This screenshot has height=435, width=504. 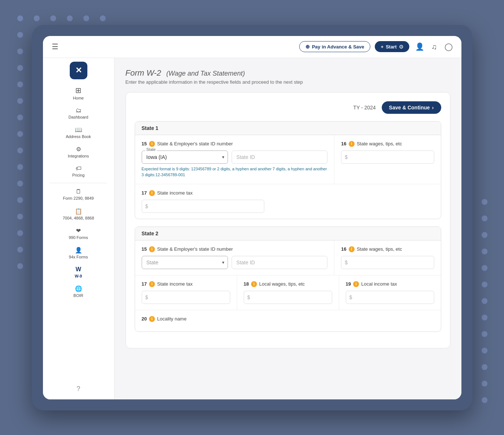 What do you see at coordinates (435, 47) in the screenshot?
I see `bell-icon: ♫` at bounding box center [435, 47].